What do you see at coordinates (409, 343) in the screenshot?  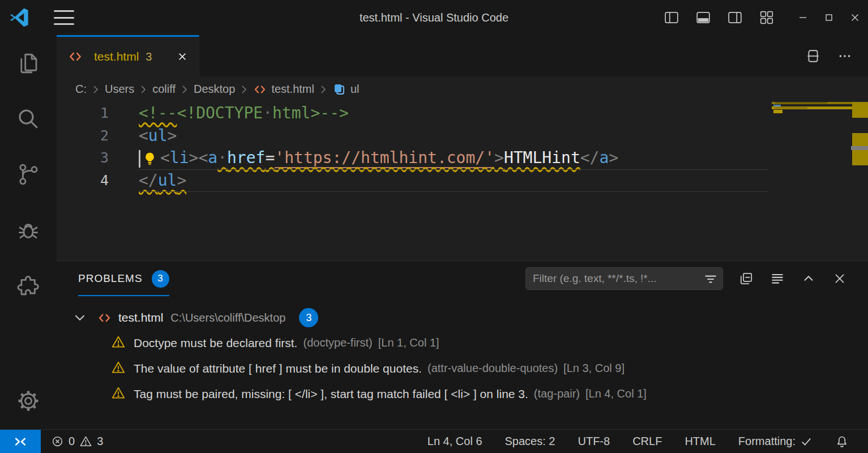 I see `problem-location: [Ln 1, Col 1]` at bounding box center [409, 343].